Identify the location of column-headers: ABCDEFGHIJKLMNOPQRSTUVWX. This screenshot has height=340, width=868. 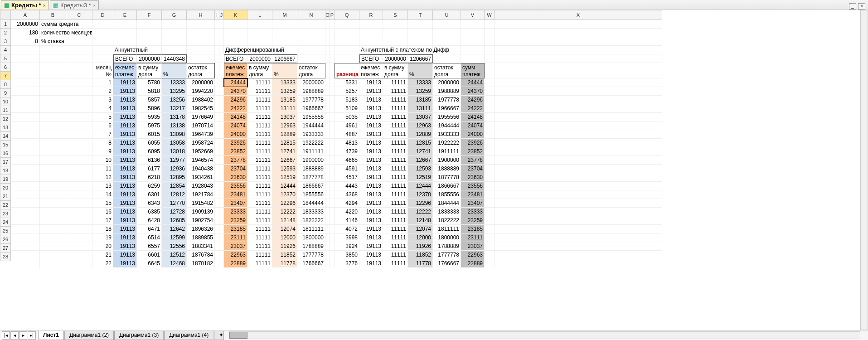
(336, 15).